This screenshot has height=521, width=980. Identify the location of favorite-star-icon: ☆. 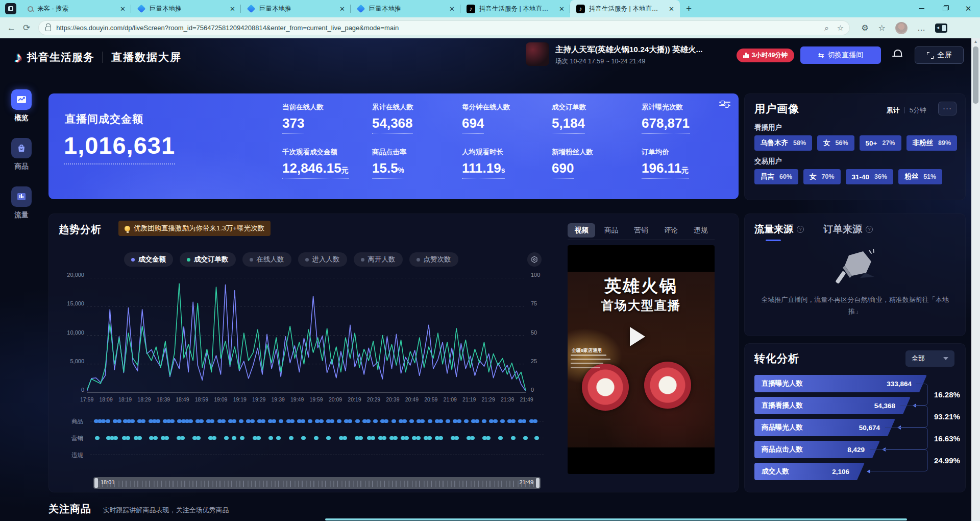
(840, 28).